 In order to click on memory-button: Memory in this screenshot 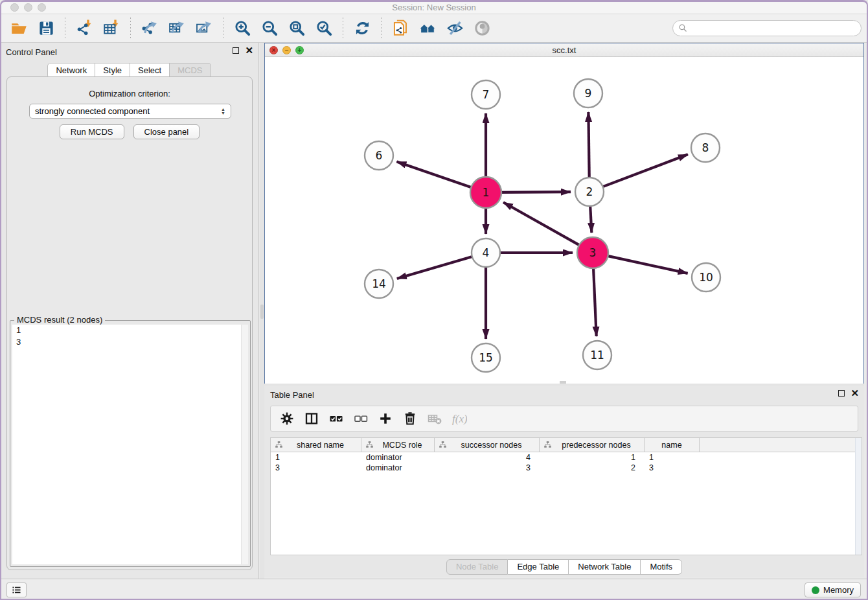, I will do `click(833, 590)`.